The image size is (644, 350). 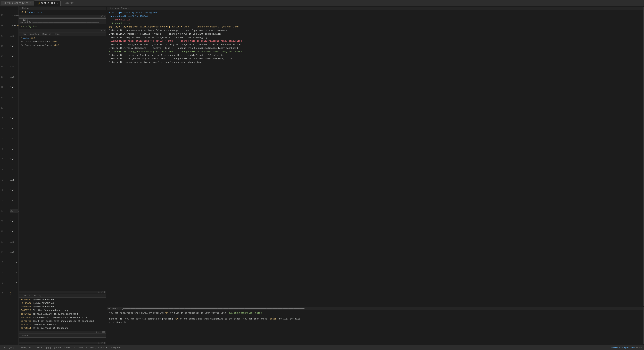 What do you see at coordinates (375, 56) in the screenshot?
I see `diff-line-13: lvim.builtin.lua_dev = { active = true }…` at bounding box center [375, 56].